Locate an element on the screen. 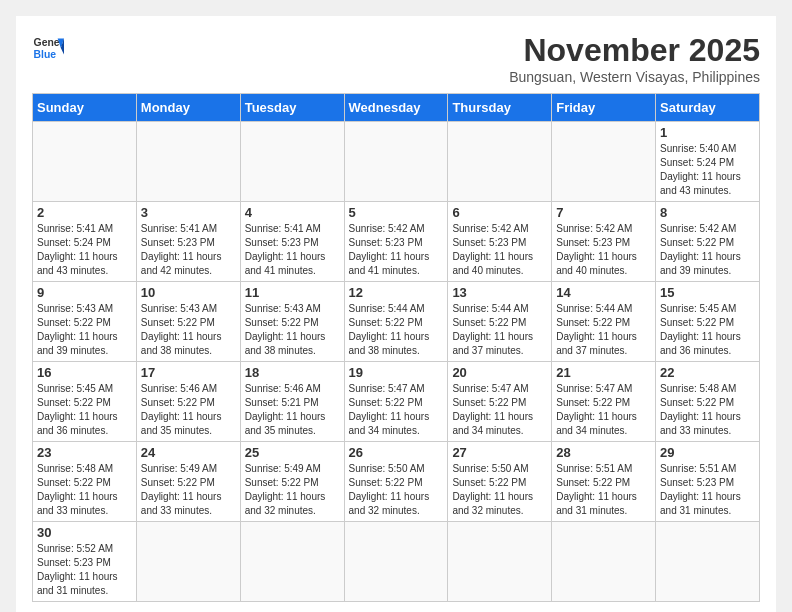 This screenshot has width=792, height=612. calendar-cell: 14Sunrise: 5:44 AM Sunset: 5:22 PM Dayli… is located at coordinates (604, 322).